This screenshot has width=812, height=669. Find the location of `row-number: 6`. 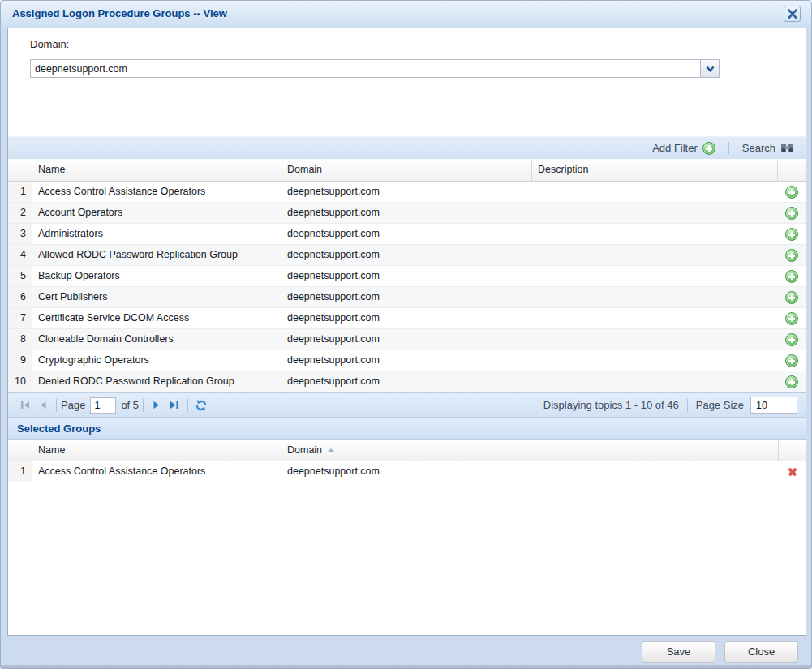

row-number: 6 is located at coordinates (20, 297).